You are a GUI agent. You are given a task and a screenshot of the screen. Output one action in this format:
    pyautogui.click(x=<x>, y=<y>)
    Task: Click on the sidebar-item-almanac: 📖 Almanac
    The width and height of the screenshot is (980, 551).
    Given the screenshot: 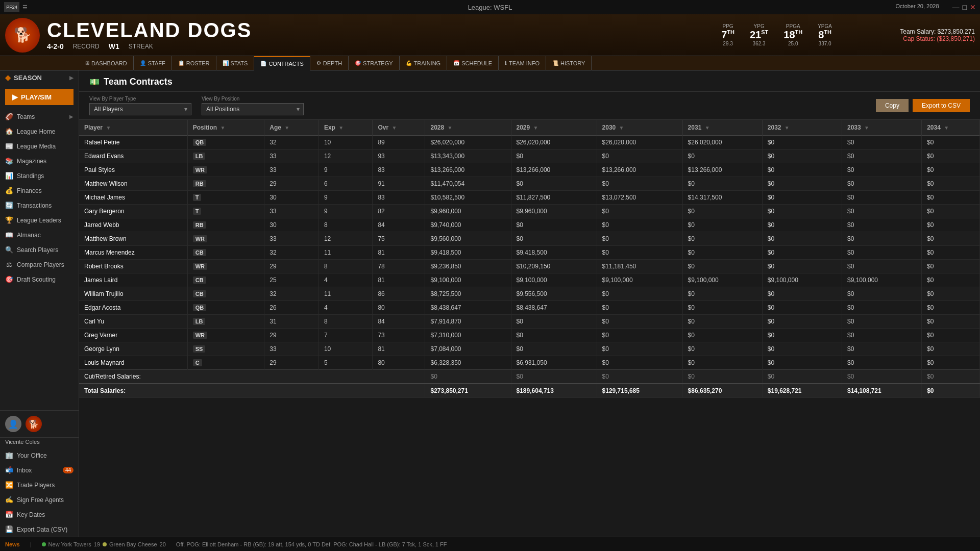 What is the action you would take?
    pyautogui.click(x=39, y=235)
    